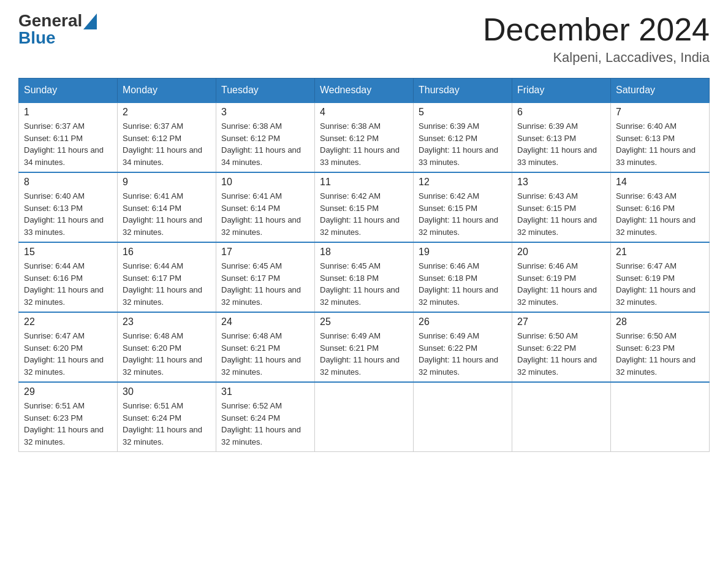 The height and width of the screenshot is (563, 728). What do you see at coordinates (596, 29) in the screenshot?
I see `month-title: December 2024` at bounding box center [596, 29].